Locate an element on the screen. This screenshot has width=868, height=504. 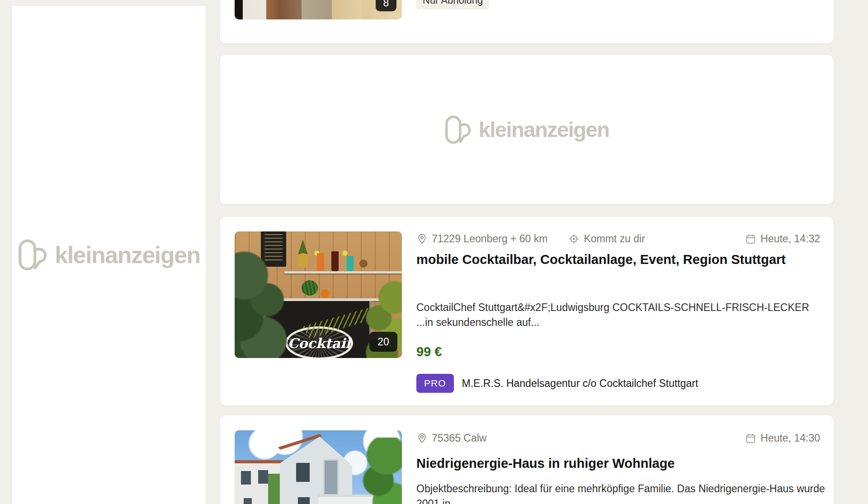
sidebar-logo-text: kleinanzeigen is located at coordinates (127, 255).